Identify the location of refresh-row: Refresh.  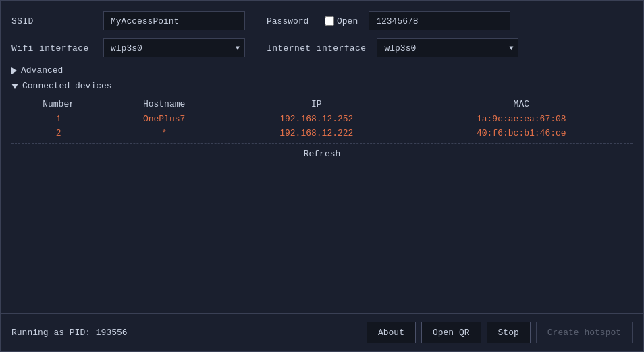
(322, 154).